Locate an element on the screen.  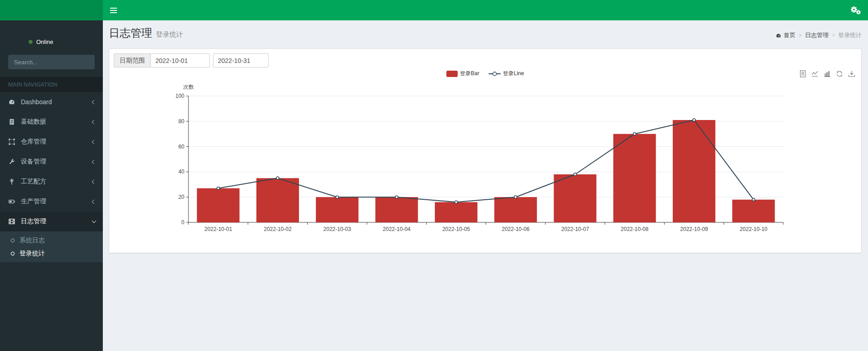
sidebar-submenu-container: 系统日志 登录统计 is located at coordinates (52, 247).